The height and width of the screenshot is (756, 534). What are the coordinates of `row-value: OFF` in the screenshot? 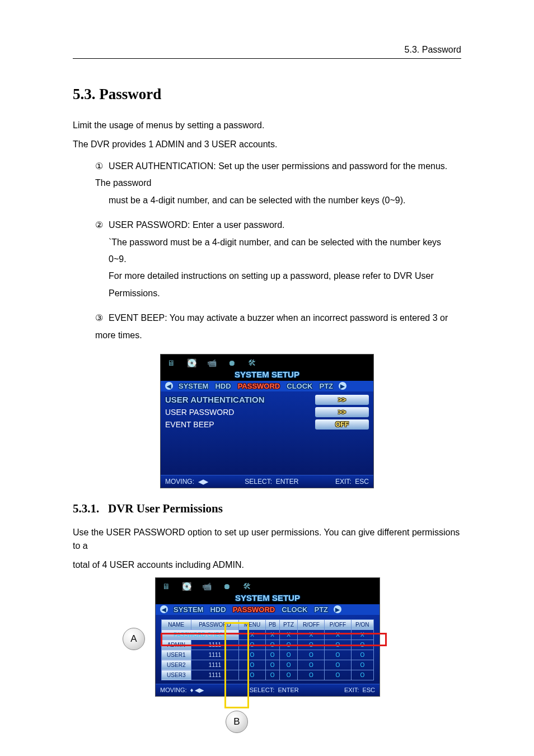 It's located at (342, 424).